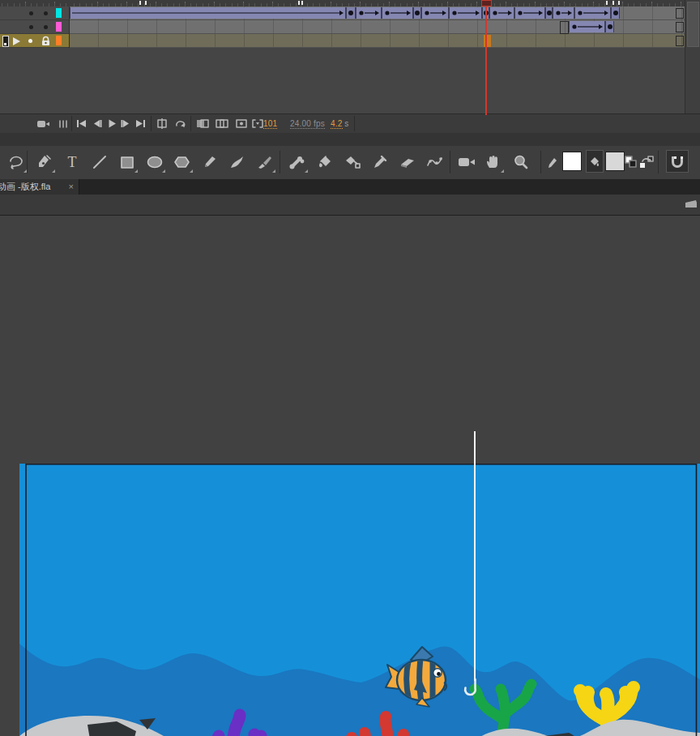 The height and width of the screenshot is (736, 700). What do you see at coordinates (72, 162) in the screenshot?
I see `text-tool: T` at bounding box center [72, 162].